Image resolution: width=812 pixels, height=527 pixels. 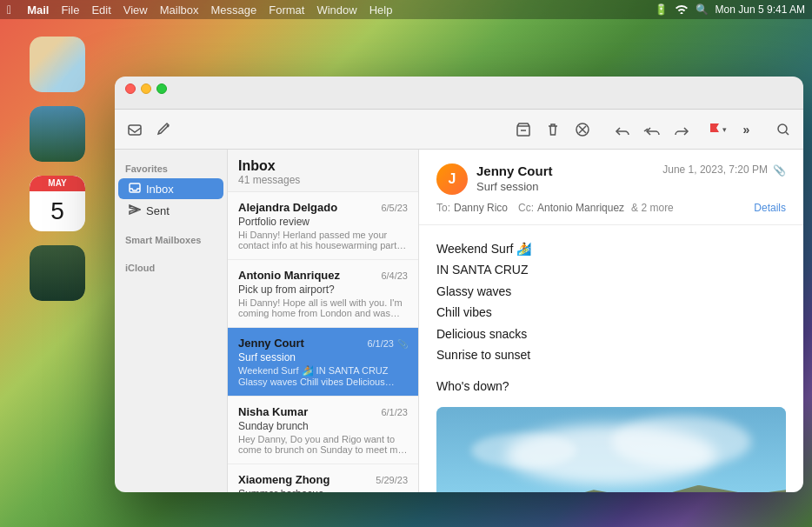 I want to click on reply-all-button, so click(x=652, y=130).